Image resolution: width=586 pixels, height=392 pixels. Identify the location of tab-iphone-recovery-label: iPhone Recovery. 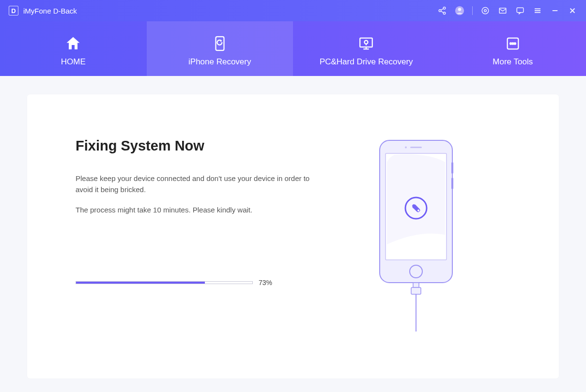
(220, 62).